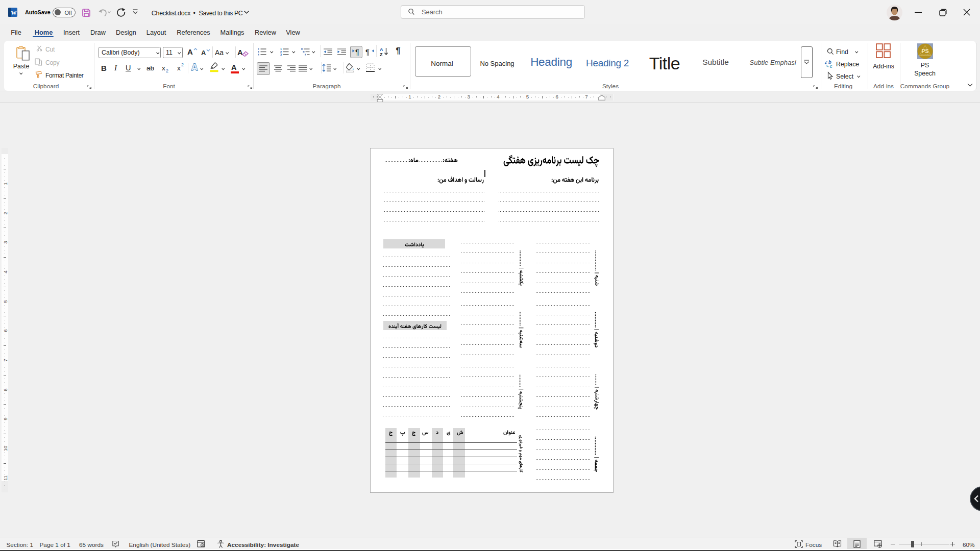  Describe the element at coordinates (381, 55) in the screenshot. I see `svg-text: Z` at that location.